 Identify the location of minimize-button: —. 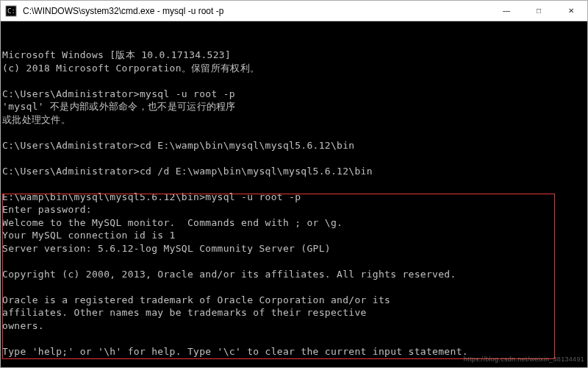
(506, 10).